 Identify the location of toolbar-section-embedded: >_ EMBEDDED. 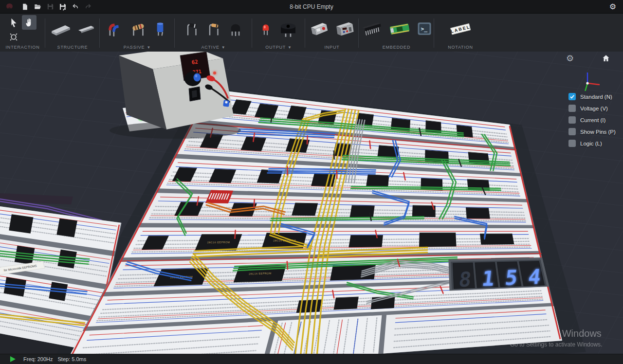
(396, 33).